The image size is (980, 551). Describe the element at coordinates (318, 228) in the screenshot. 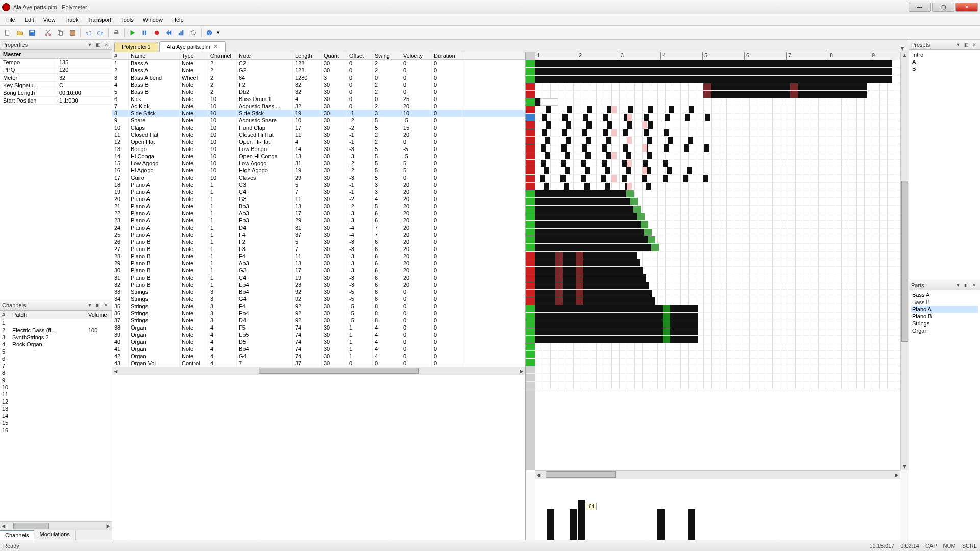

I see `track-row: 24Piano ANote1D43130-47200` at that location.